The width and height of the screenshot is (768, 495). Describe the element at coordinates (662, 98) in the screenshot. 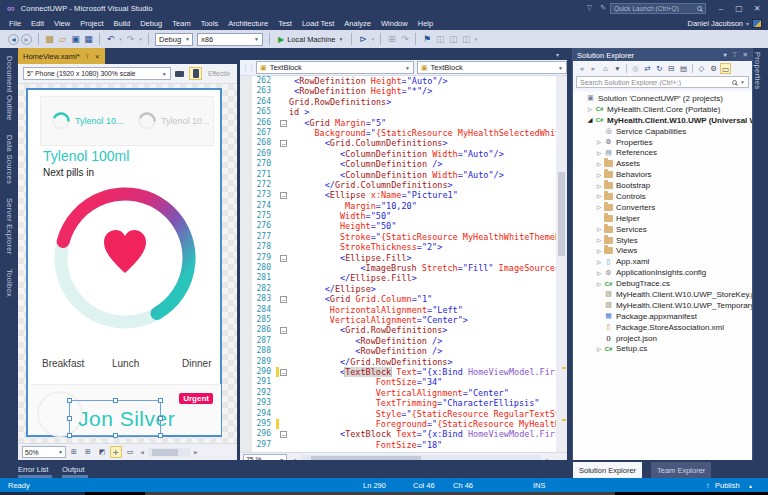

I see `tree-item-solution-connectuwp-2-projects: ▣Solution 'ConnectUWP' (2 projects)` at that location.